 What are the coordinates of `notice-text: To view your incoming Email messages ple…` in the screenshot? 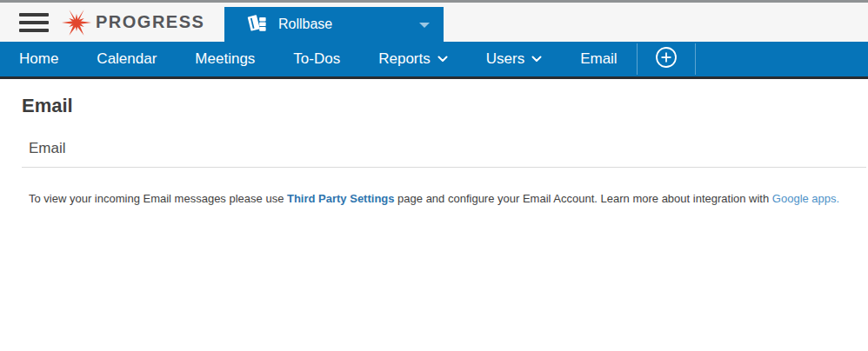 It's located at (158, 198).